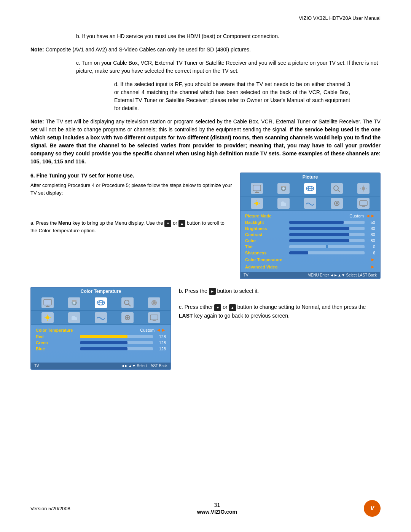  Describe the element at coordinates (101, 328) in the screenshot. I see `ct-screen: Color Temperature` at that location.